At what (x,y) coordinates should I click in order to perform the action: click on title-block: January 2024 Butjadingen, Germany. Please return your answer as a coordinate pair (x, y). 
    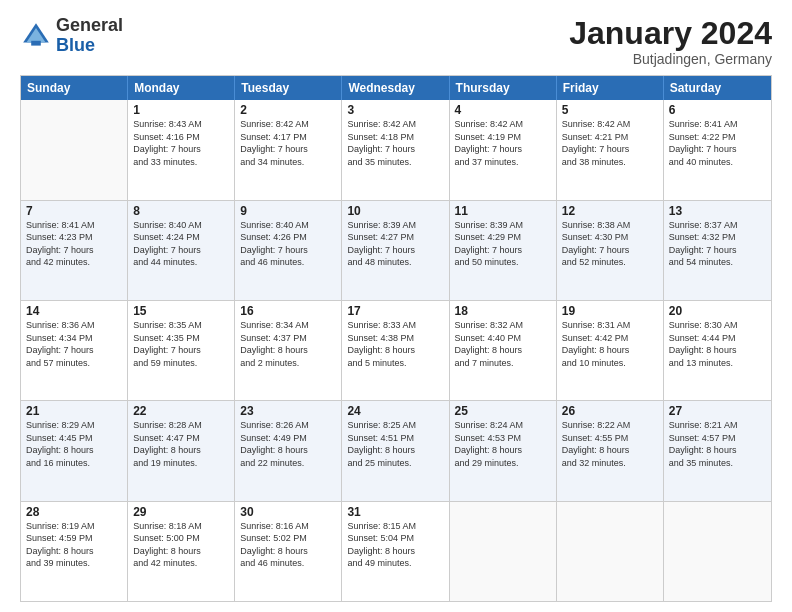
    Looking at the image, I should click on (670, 42).